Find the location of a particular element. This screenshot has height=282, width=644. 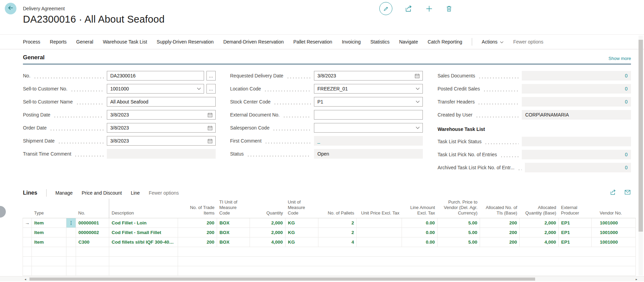

cell-quantity: 4,000 is located at coordinates (268, 242).